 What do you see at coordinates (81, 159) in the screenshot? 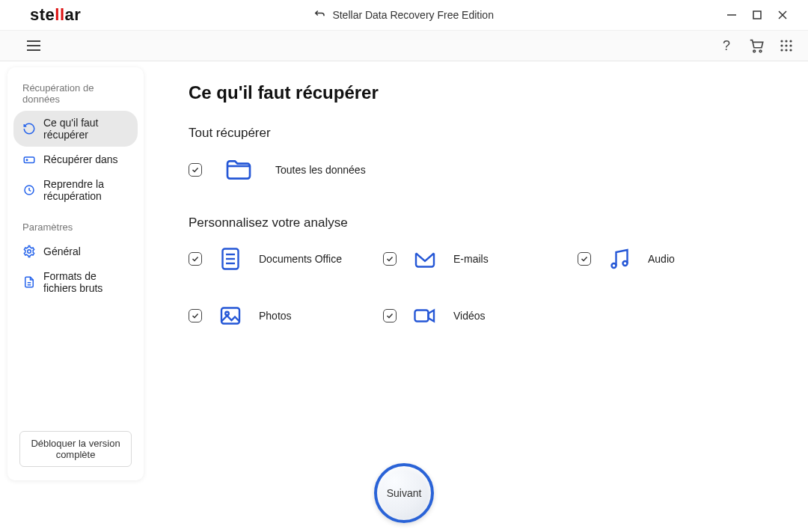
I see `sidebar-item-label: Récupérer dans` at bounding box center [81, 159].